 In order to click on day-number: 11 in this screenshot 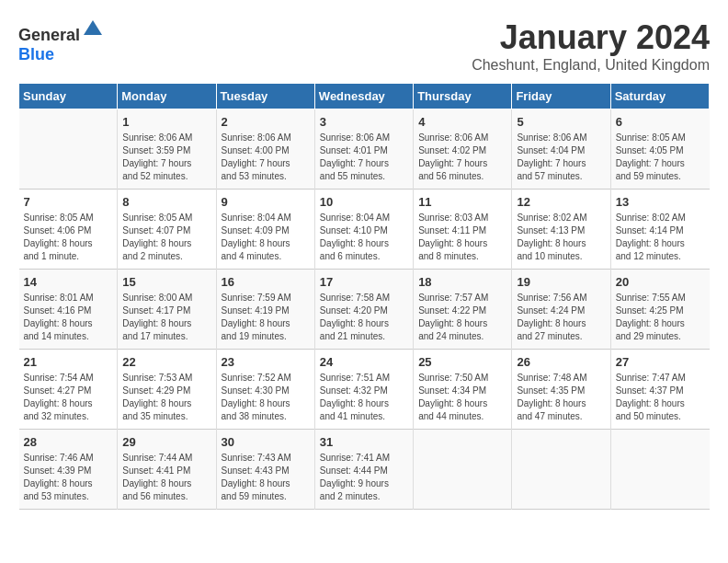, I will do `click(462, 202)`.